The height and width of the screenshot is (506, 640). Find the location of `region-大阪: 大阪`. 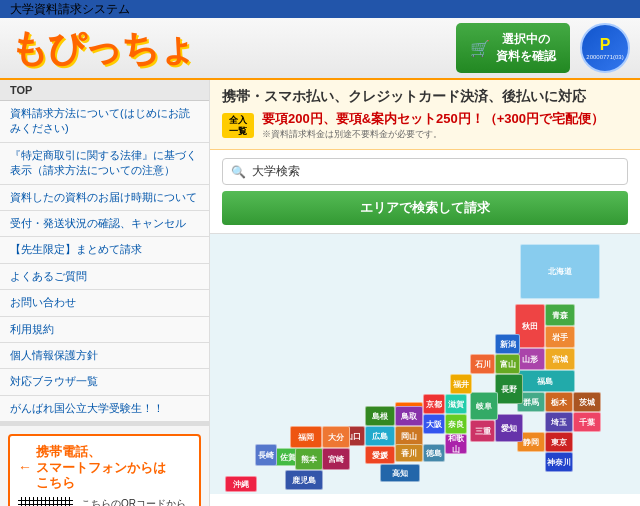

region-大阪: 大阪 is located at coordinates (434, 424).